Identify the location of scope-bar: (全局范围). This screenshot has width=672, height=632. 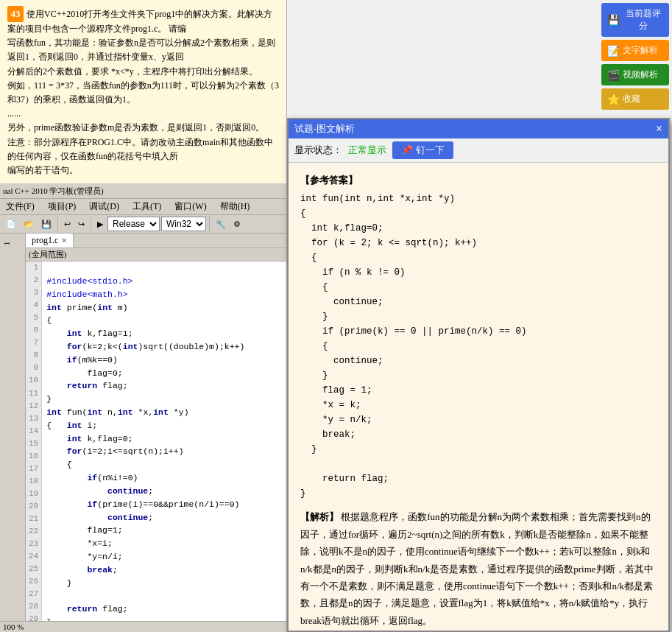
(156, 255).